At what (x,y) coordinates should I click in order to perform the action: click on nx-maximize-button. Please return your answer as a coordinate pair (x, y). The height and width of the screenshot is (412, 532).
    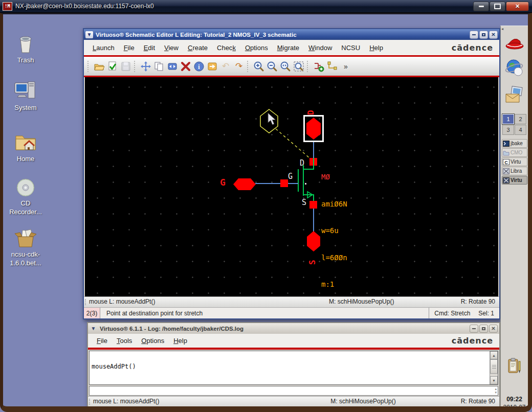
    Looking at the image, I should click on (497, 6).